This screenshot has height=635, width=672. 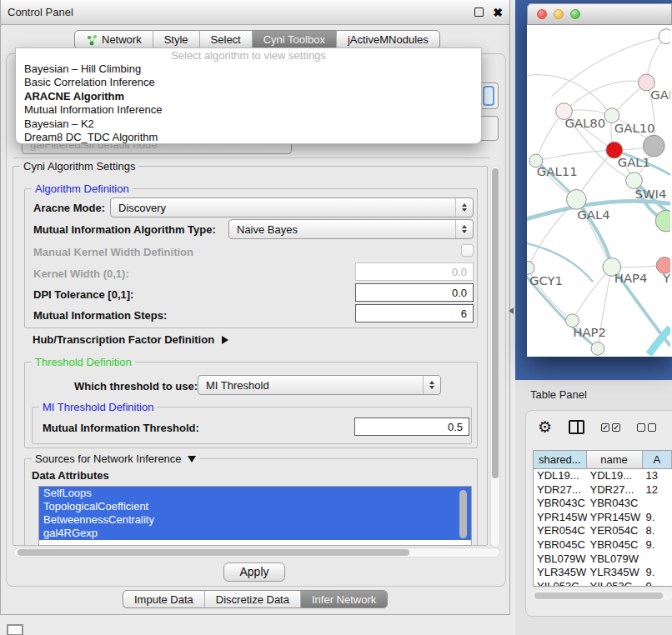 What do you see at coordinates (602, 595) in the screenshot?
I see `table-horizontal-scrollbar` at bounding box center [602, 595].